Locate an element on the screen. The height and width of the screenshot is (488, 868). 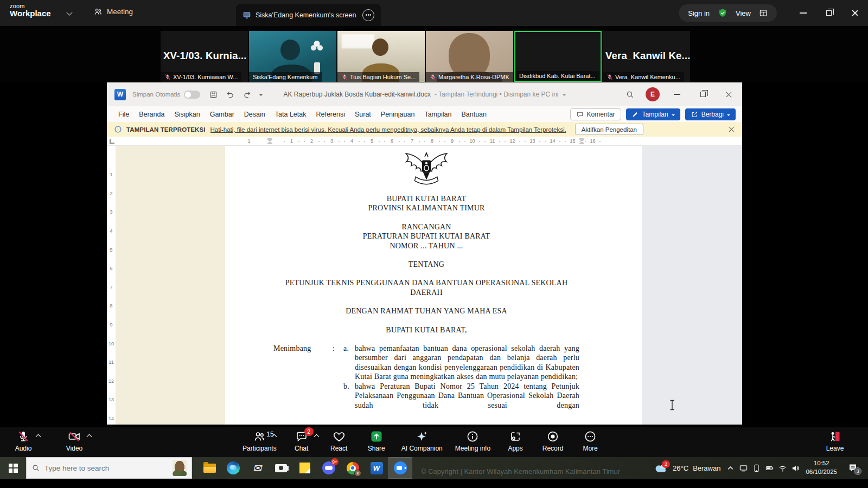
chevron-down-icon is located at coordinates (729, 116).